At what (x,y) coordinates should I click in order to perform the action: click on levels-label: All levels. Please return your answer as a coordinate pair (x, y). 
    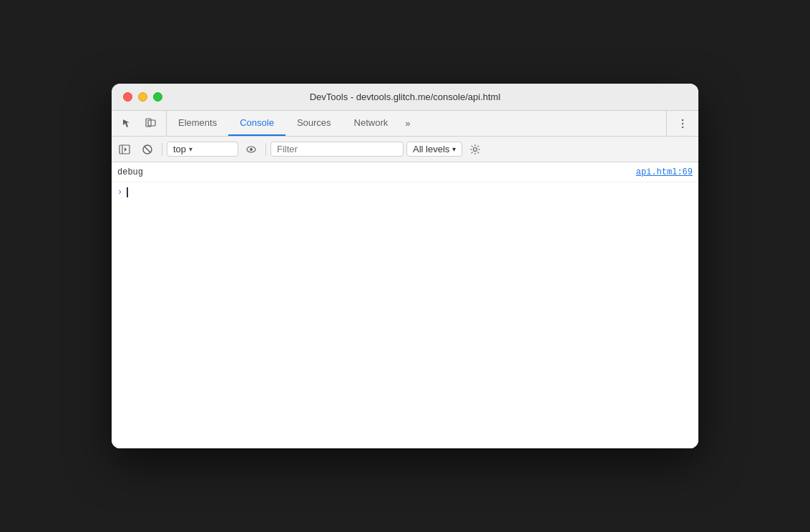
    Looking at the image, I should click on (431, 149).